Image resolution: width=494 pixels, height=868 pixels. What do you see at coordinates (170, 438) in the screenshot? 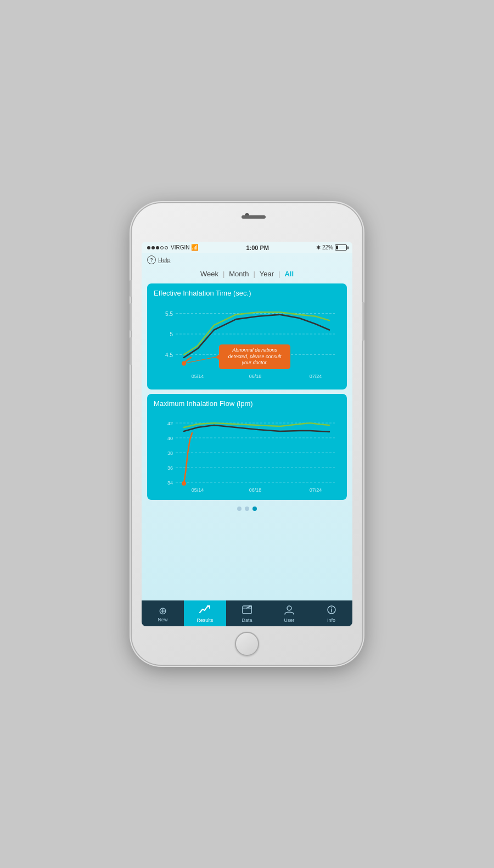
I see `svg-text: 40` at bounding box center [170, 438].